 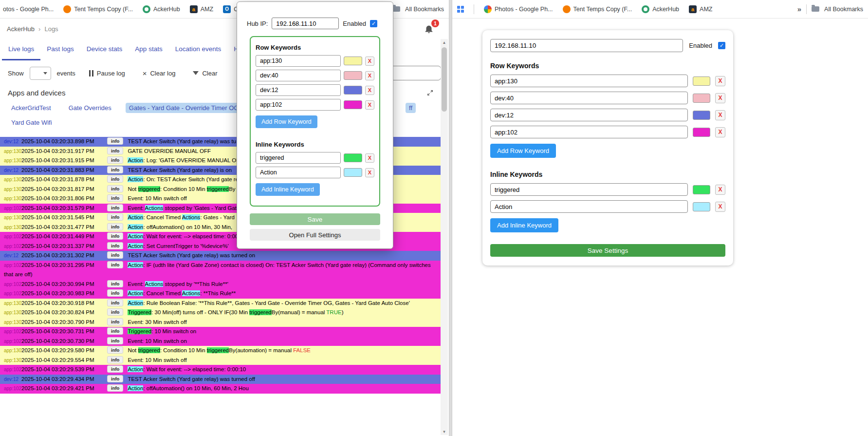 I want to click on bookmark-item: Photos - Google Ph..., so click(x=518, y=9).